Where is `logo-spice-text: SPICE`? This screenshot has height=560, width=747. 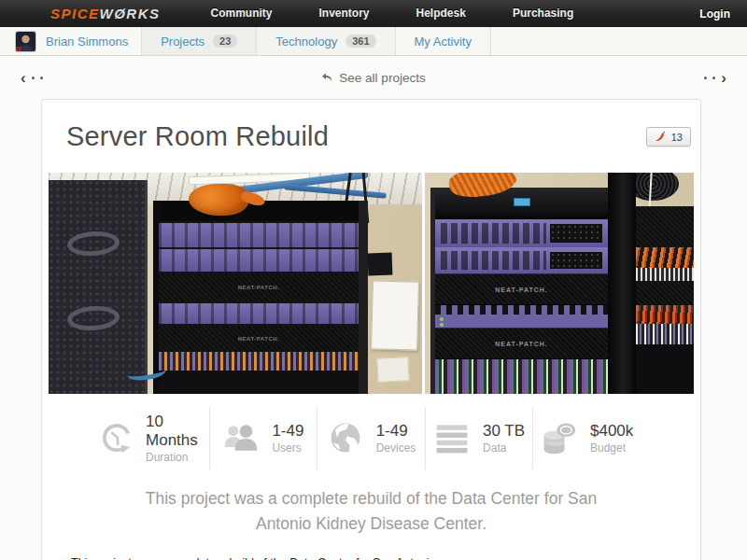
logo-spice-text: SPICE is located at coordinates (75, 13).